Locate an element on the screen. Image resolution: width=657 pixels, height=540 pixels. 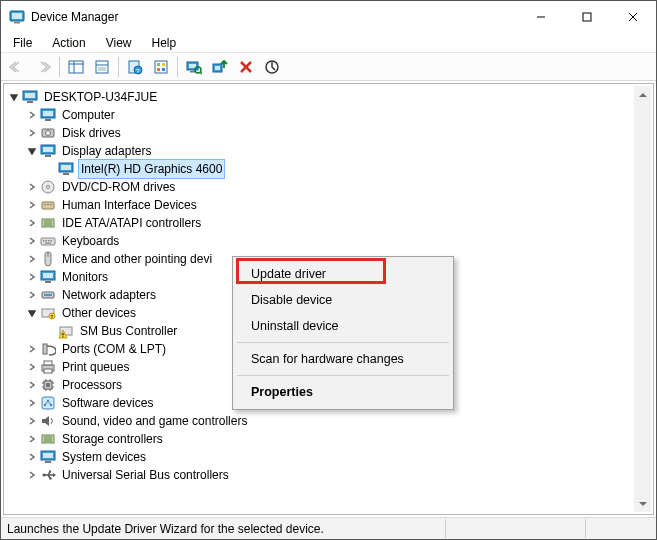
properties-button is located at coordinates (102, 67).